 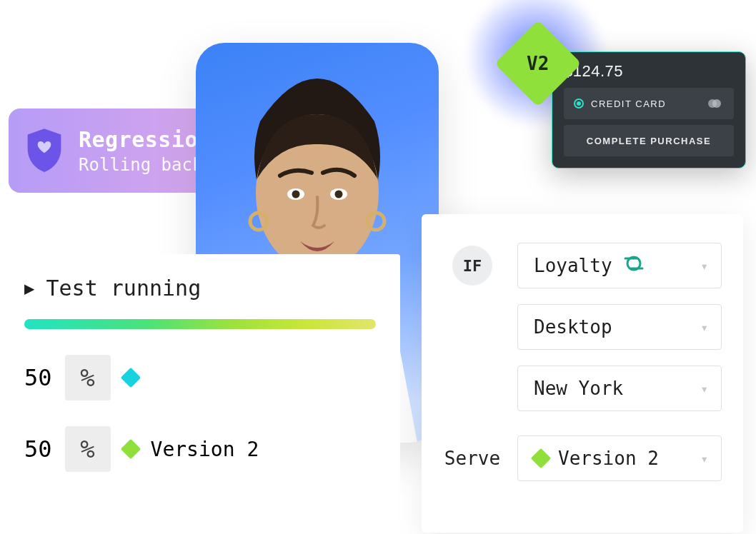 I want to click on segment-value: Loyalty, so click(x=573, y=266).